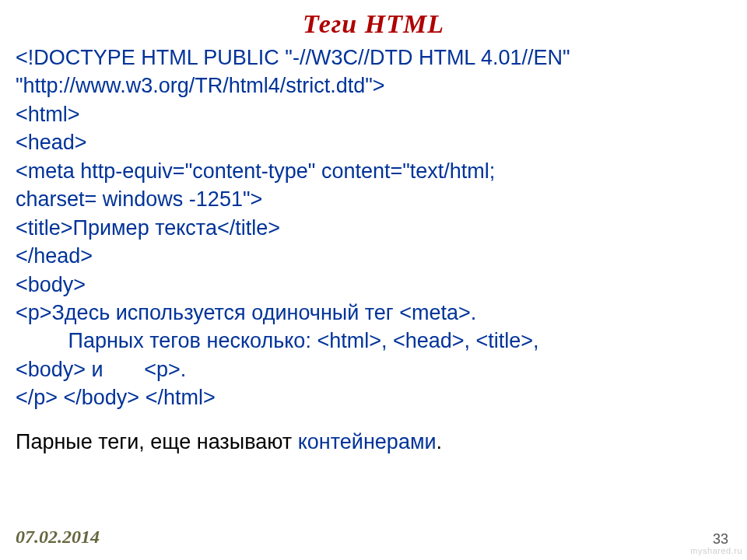 The height and width of the screenshot is (560, 747). I want to click on code-line: charset= windows -1251">, so click(139, 199).